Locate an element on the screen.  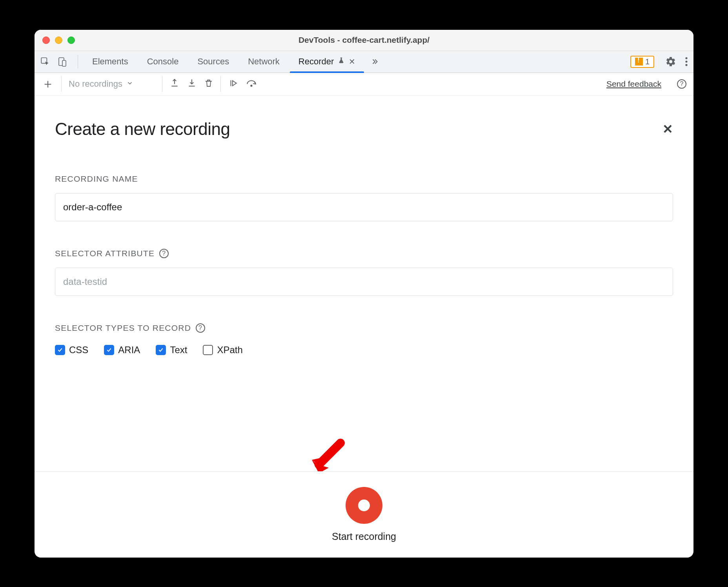
window-title: DevTools - coffee-cart.netlify.app/ is located at coordinates (364, 40).